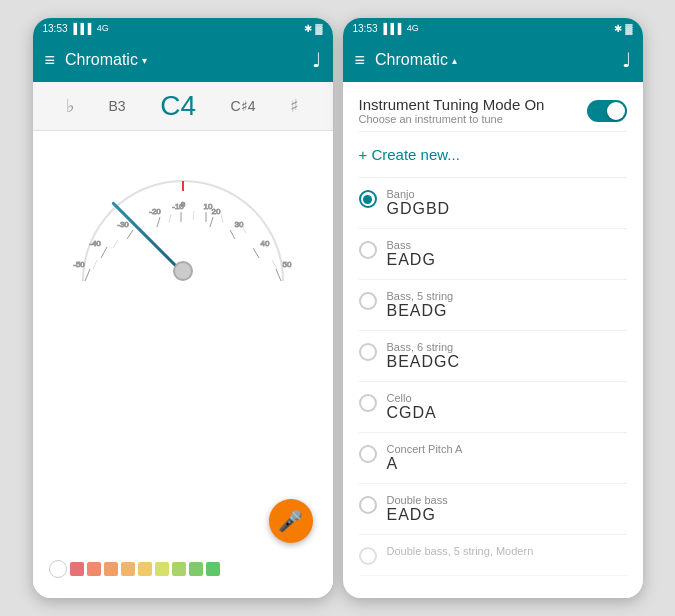 The width and height of the screenshot is (675, 616). I want to click on list-fade, so click(493, 588).